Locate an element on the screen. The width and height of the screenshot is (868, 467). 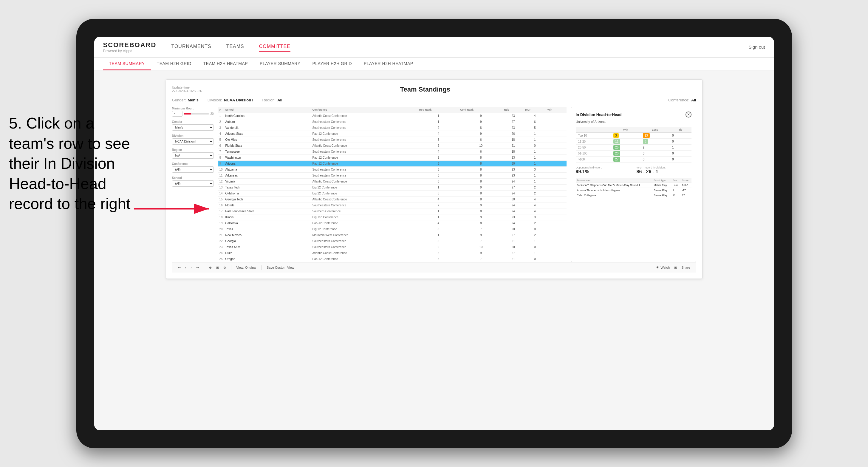
grid-button: ⊞ is located at coordinates (676, 268).